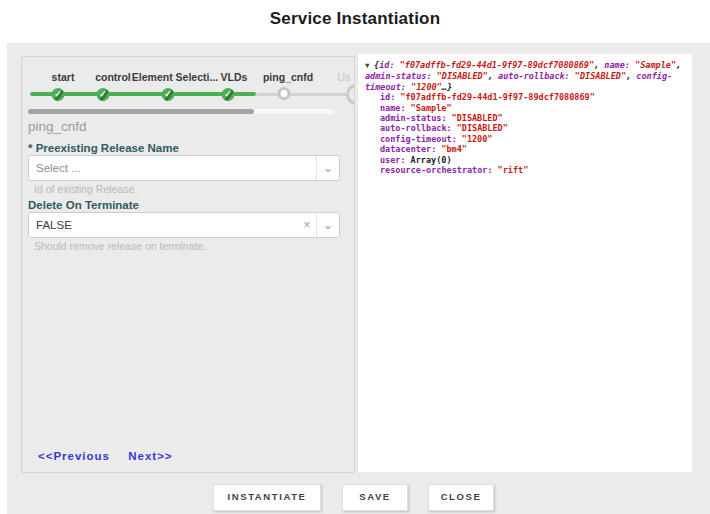 This screenshot has height=514, width=710. I want to click on step-label-start: start, so click(64, 77).